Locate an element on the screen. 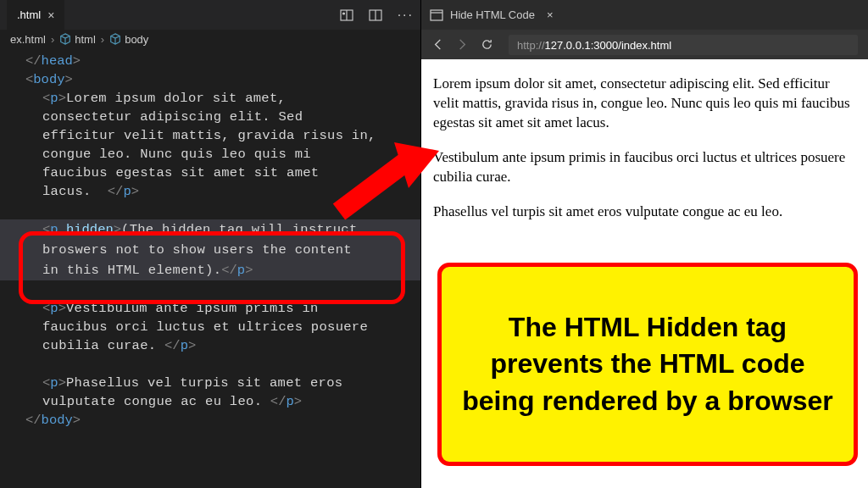 Image resolution: width=868 pixels, height=488 pixels. code-line-highlighted: <p hidden>(The hidden tag will instruct is located at coordinates (210, 230).